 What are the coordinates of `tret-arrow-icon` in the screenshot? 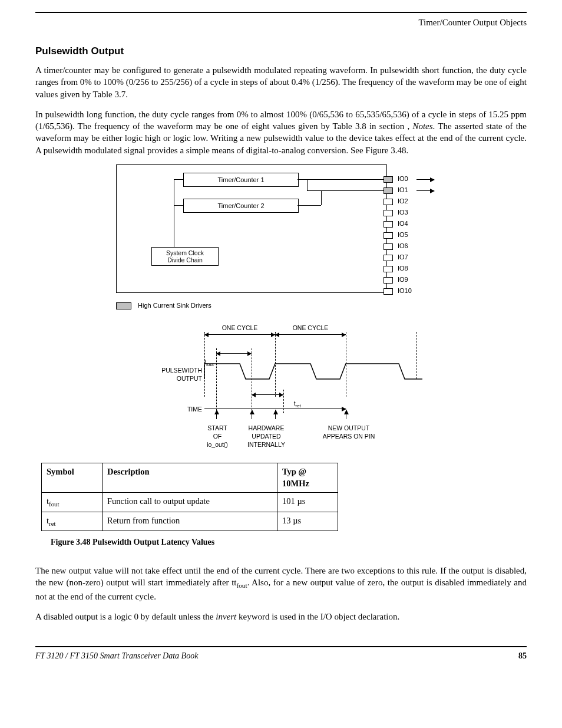 It's located at (267, 395).